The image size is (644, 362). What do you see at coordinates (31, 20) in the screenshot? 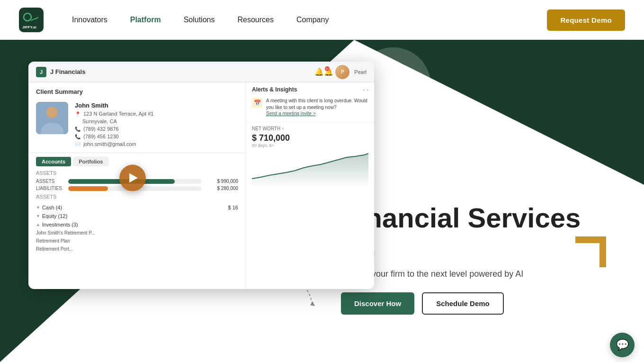
I see `logo-icon: JIFFY.ai` at bounding box center [31, 20].